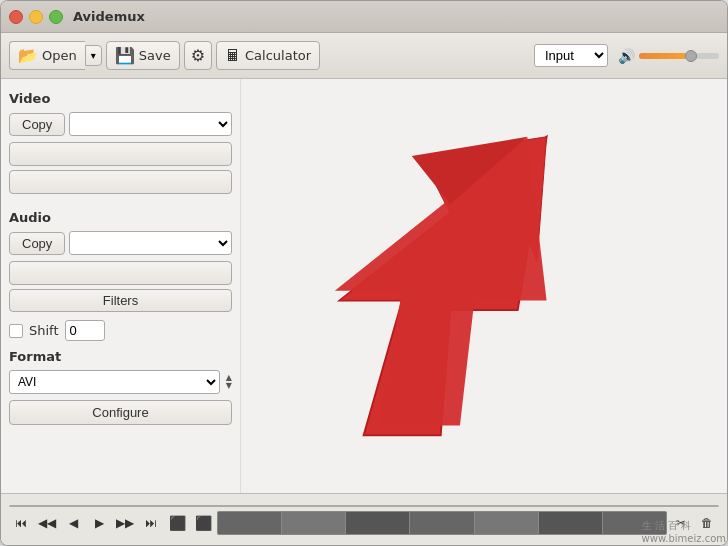 This screenshot has height=546, width=728. I want to click on open-label: Open, so click(60, 56).